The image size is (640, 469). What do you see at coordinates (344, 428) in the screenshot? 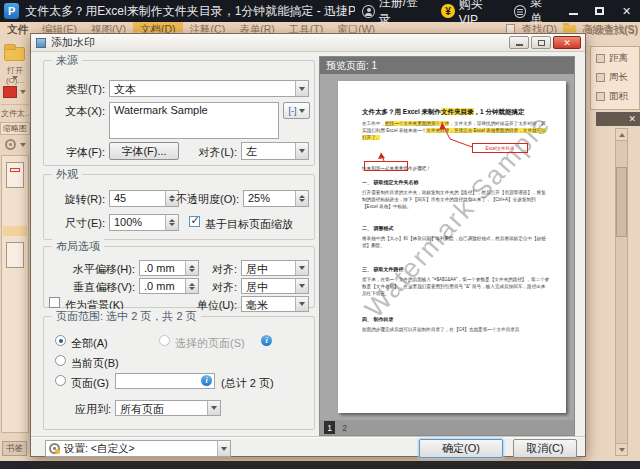
I see `preview-page-2-button: 2` at bounding box center [344, 428].